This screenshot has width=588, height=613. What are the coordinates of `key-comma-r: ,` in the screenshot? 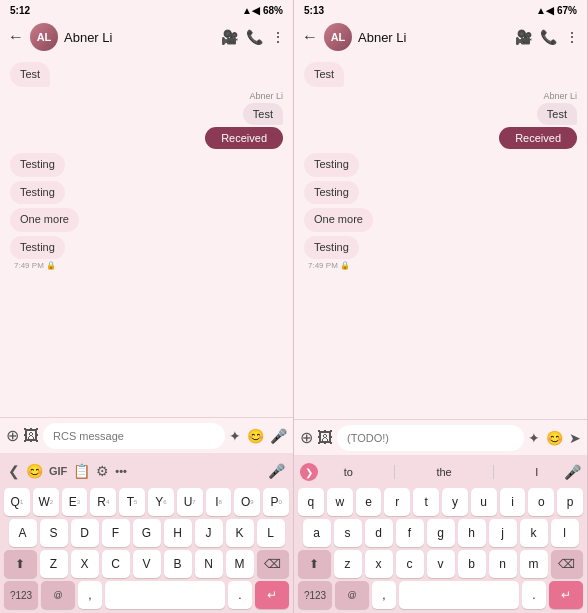 It's located at (384, 595).